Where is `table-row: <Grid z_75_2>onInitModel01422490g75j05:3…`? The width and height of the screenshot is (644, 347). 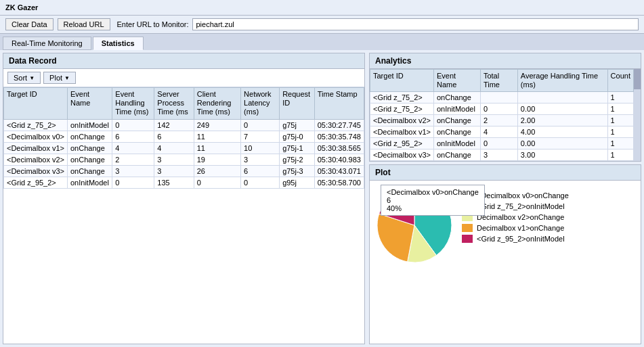
table-row: <Grid z_75_2>onInitModel01422490g75j05:3… is located at coordinates (184, 124).